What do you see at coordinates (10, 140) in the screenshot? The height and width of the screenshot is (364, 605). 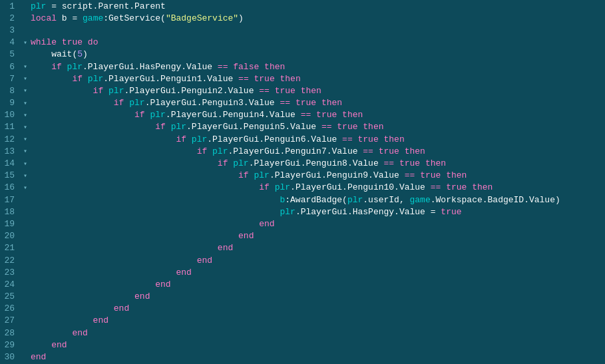 I see `line-number: 12` at bounding box center [10, 140].